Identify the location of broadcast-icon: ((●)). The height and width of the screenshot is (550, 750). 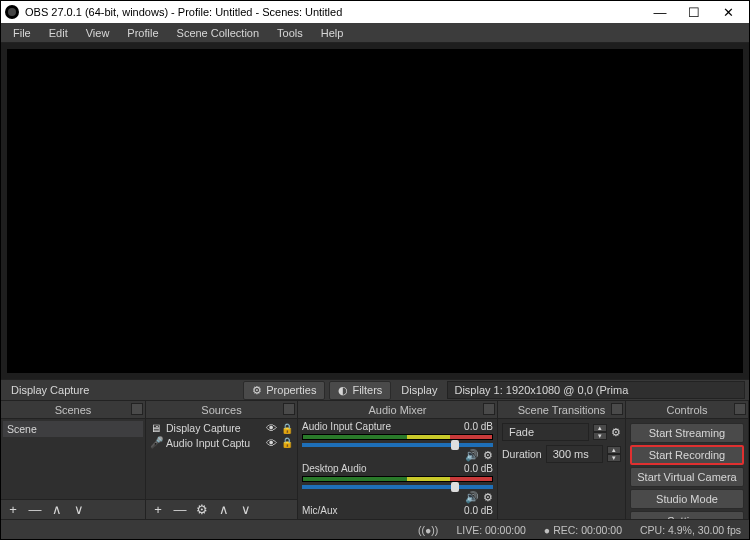
(428, 530).